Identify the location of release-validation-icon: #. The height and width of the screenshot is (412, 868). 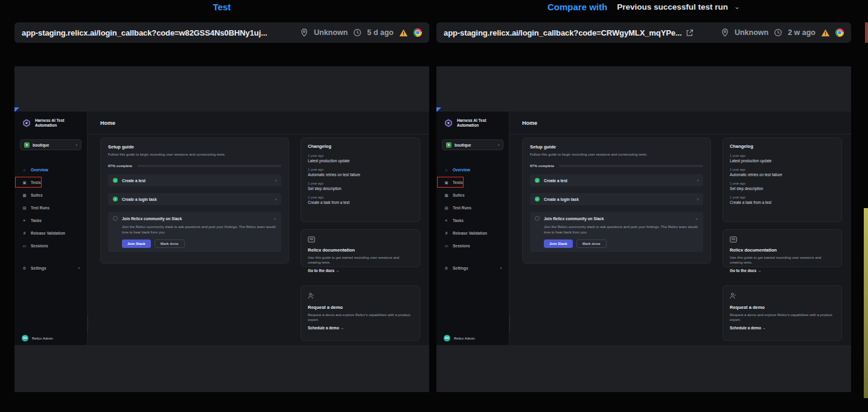
(24, 233).